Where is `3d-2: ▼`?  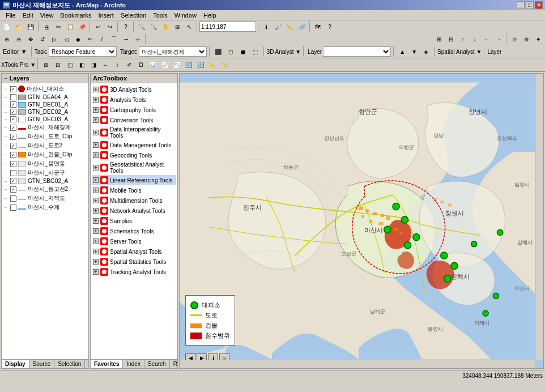
3d-2: ▼ is located at coordinates (414, 52).